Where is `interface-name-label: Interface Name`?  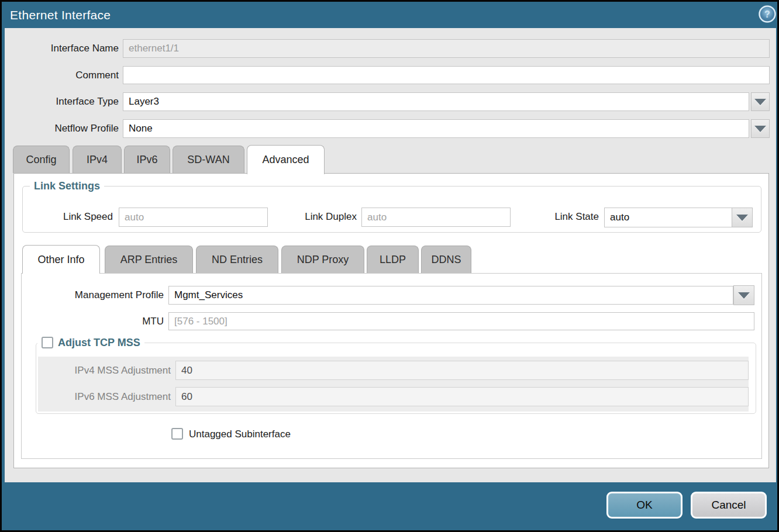
interface-name-label: Interface Name is located at coordinates (66, 49).